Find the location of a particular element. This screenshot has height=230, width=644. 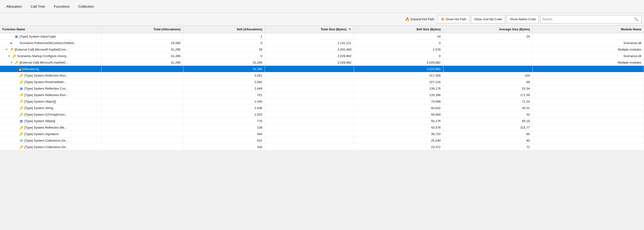

table-row: ▼ 🔑 [External Call] Microsoft.AspNetC...… is located at coordinates (322, 62).